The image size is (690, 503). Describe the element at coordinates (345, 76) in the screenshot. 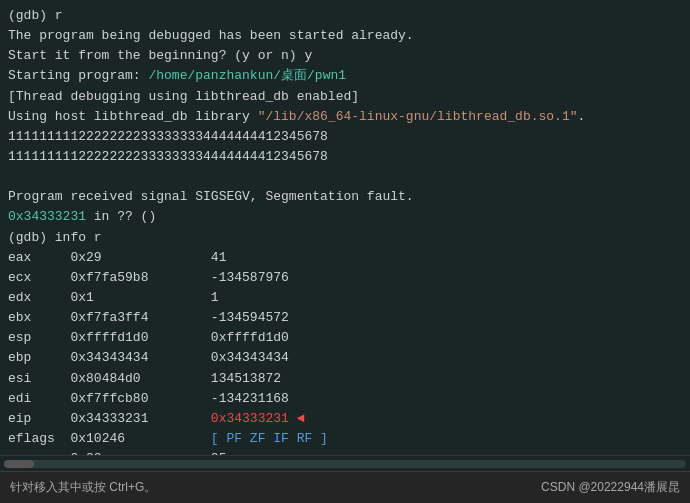

I see `terminal-line: Starting program: /home/panzhankun/桌面/pw…` at that location.